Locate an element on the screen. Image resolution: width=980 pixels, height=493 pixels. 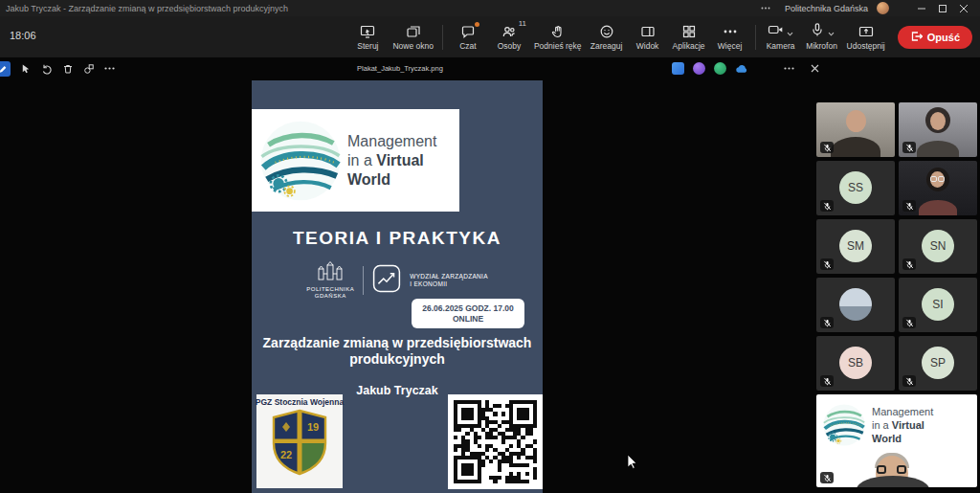
mvw-logo-box: Management in a Virtual World is located at coordinates (356, 161).